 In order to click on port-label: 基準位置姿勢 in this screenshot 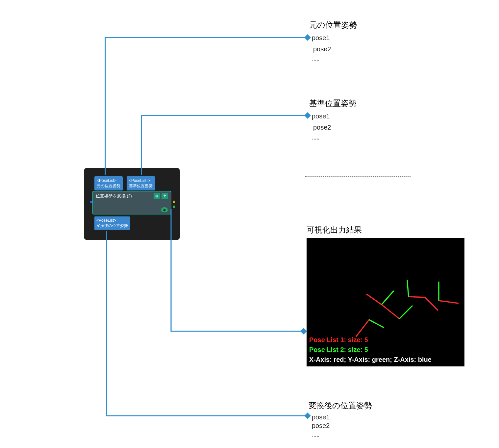, I will do `click(141, 186)`.